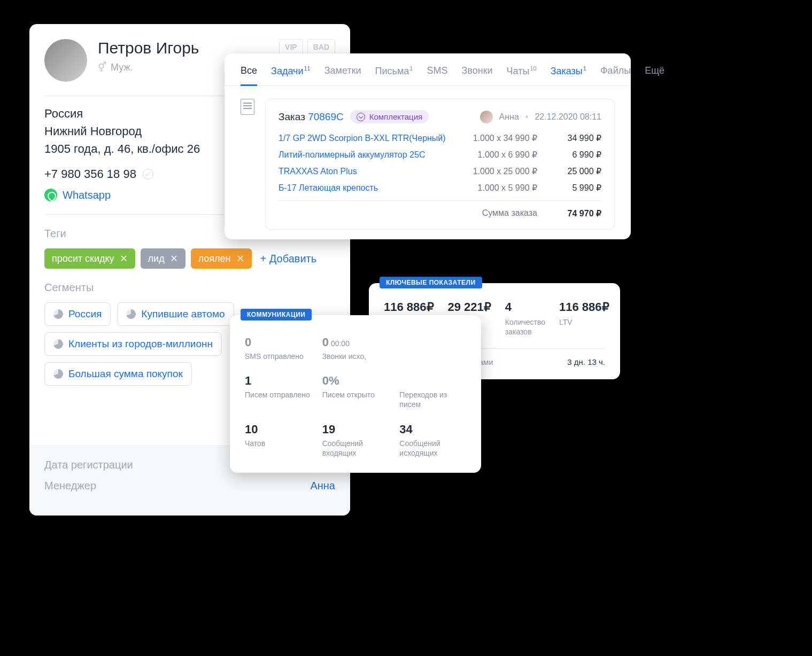 The height and width of the screenshot is (656, 812). What do you see at coordinates (90, 259) in the screenshot?
I see `tag-item: просит скидку✕` at bounding box center [90, 259].